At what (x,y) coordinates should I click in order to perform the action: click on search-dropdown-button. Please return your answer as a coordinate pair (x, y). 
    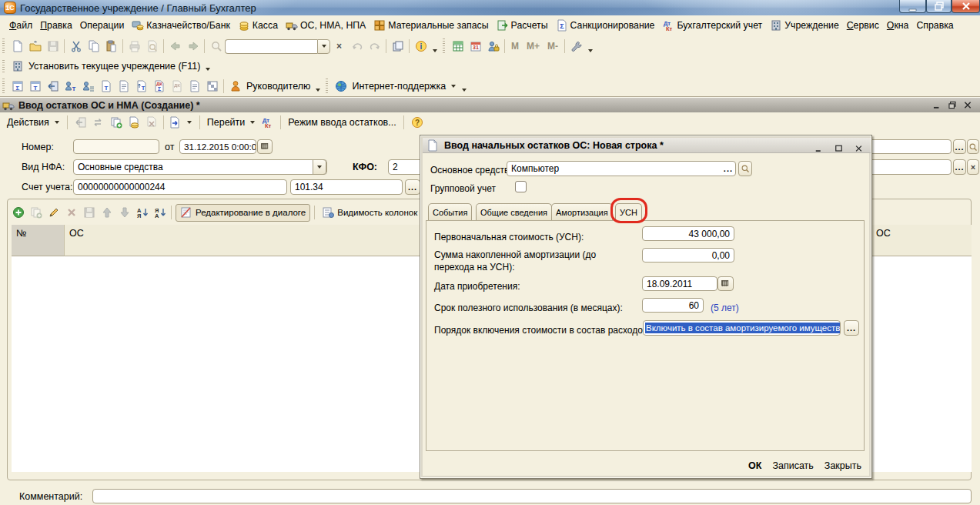
    Looking at the image, I should click on (323, 46).